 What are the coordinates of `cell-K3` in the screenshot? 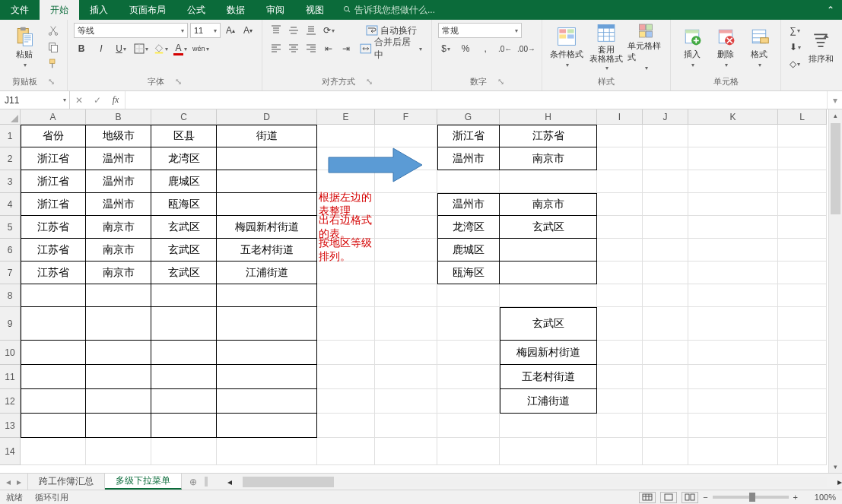 It's located at (733, 182).